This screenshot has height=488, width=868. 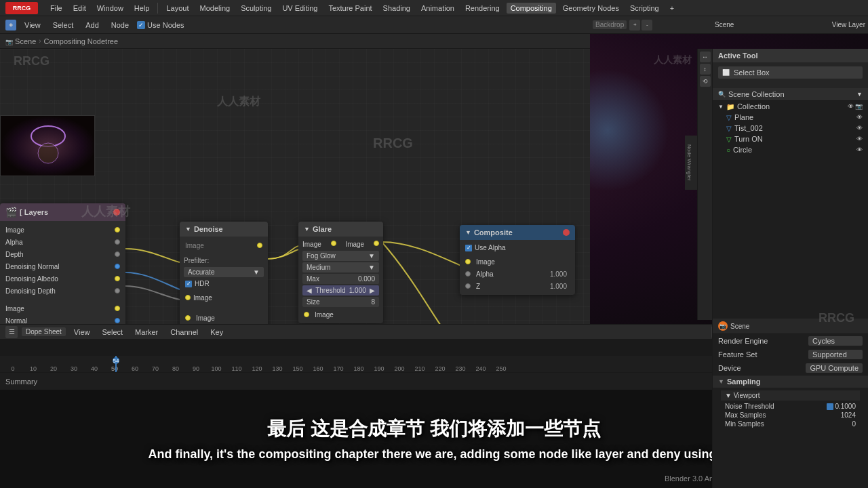 I want to click on node-wrangler-label: Node Wrangler, so click(x=691, y=163).